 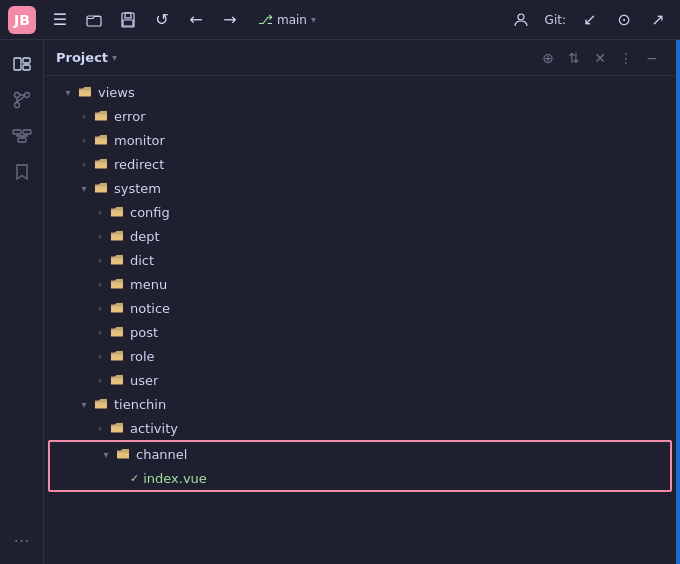 What do you see at coordinates (360, 284) in the screenshot?
I see `tree-item-menu: › menu` at bounding box center [360, 284].